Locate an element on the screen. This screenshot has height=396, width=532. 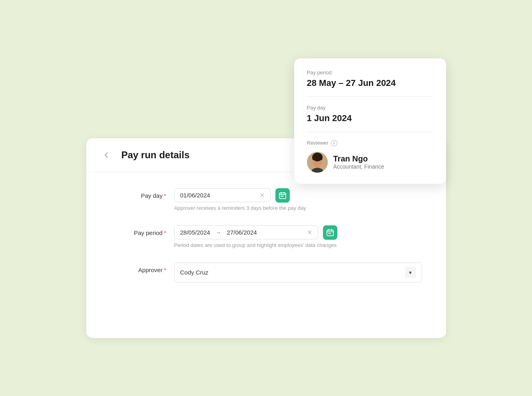
required-star: * is located at coordinates (165, 196).